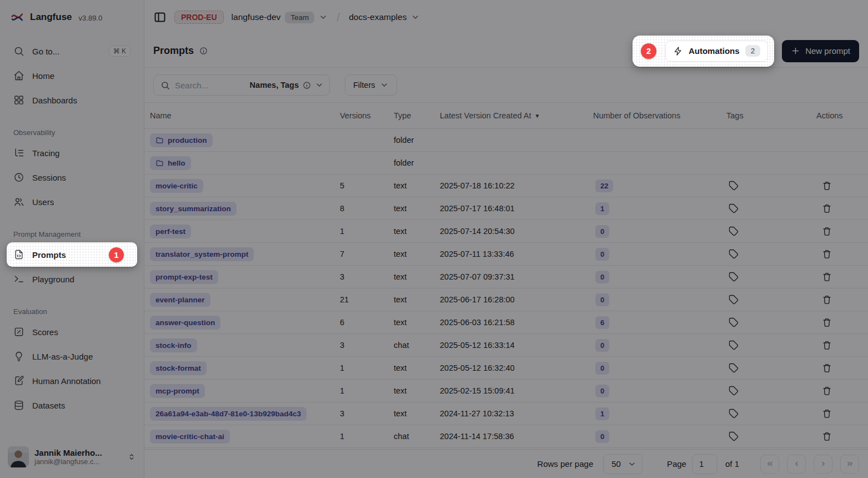  Describe the element at coordinates (823, 464) in the screenshot. I see `next-page-button` at that location.